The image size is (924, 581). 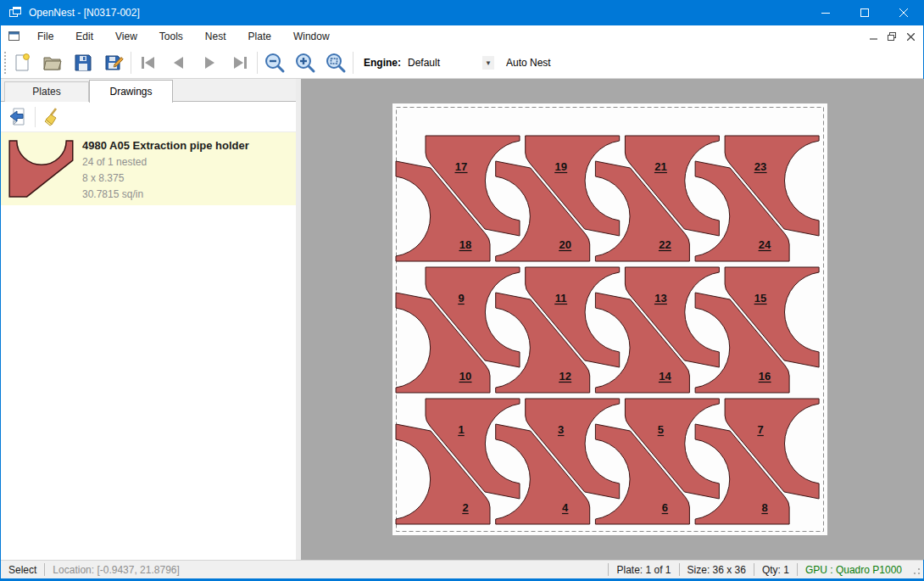 What do you see at coordinates (151, 90) in the screenshot?
I see `left-panel-tabs: Plates Drawings` at bounding box center [151, 90].